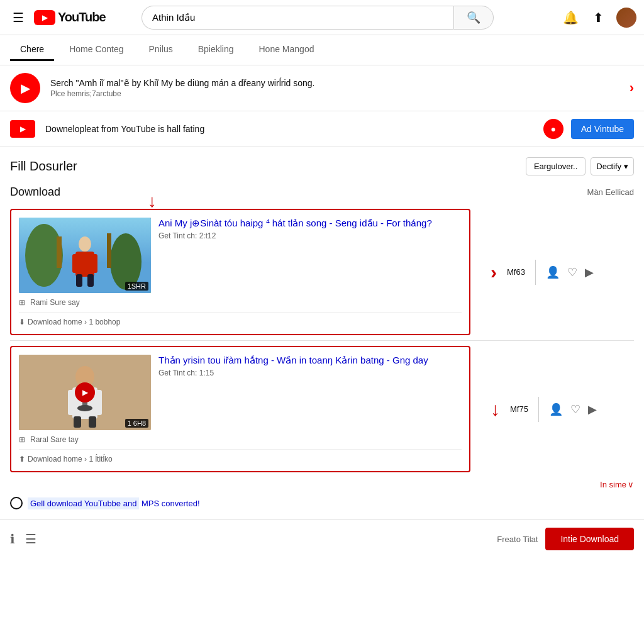 This screenshot has height=644, width=644. What do you see at coordinates (613, 484) in the screenshot?
I see `in-sime-label: In sime` at bounding box center [613, 484].